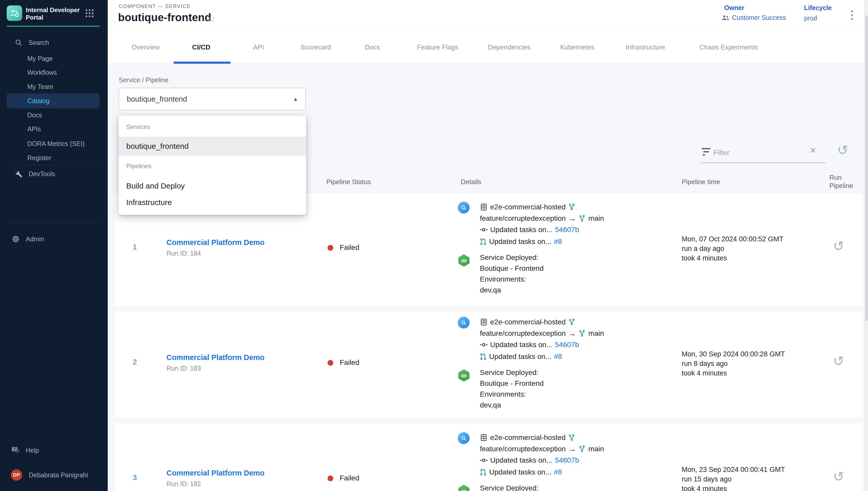 The image size is (868, 491). What do you see at coordinates (212, 146) in the screenshot?
I see `dropdown-option-boutique-frontend: boutique_frontend` at bounding box center [212, 146].